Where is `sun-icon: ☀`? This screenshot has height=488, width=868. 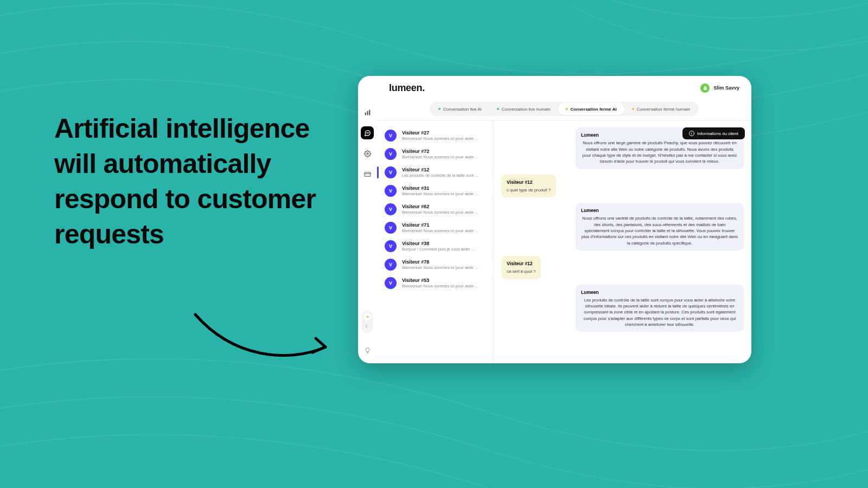 sun-icon: ☀ is located at coordinates (367, 317).